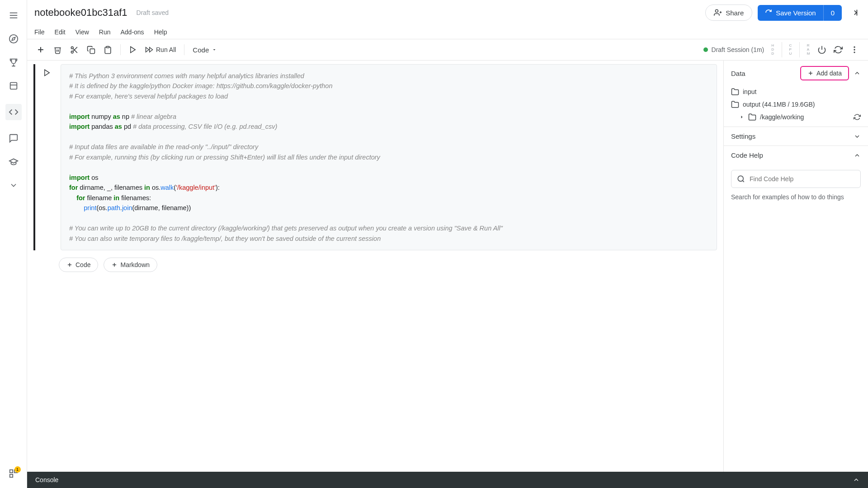  What do you see at coordinates (838, 50) in the screenshot?
I see `restart-icon` at bounding box center [838, 50].